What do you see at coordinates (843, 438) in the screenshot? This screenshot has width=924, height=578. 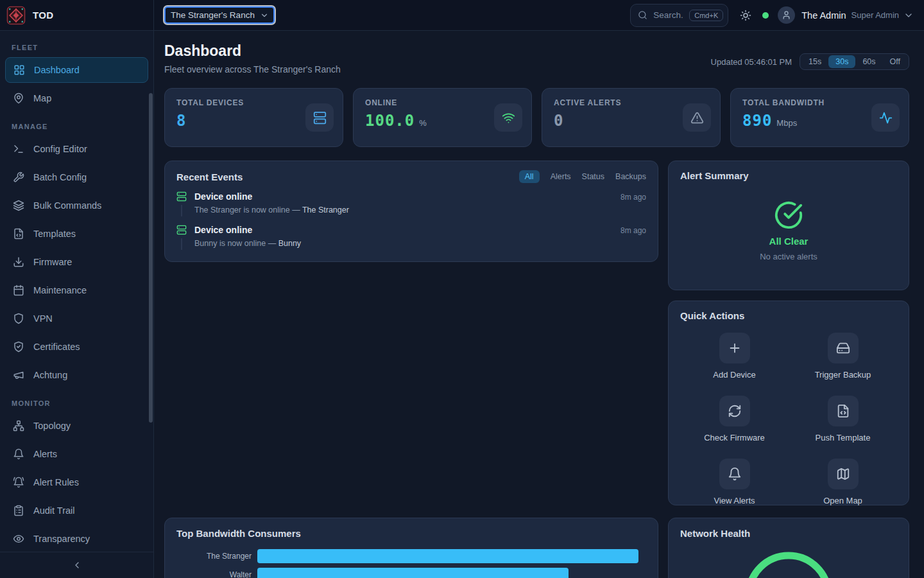 I see `quick-action-label: Push Template` at bounding box center [843, 438].